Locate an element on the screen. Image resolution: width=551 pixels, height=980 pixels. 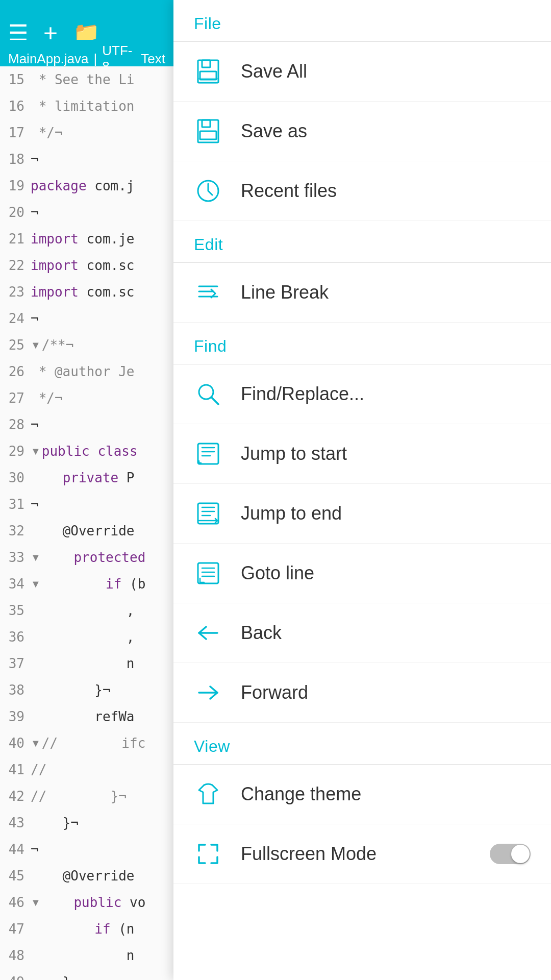
save-all-item: Save All is located at coordinates (362, 71).